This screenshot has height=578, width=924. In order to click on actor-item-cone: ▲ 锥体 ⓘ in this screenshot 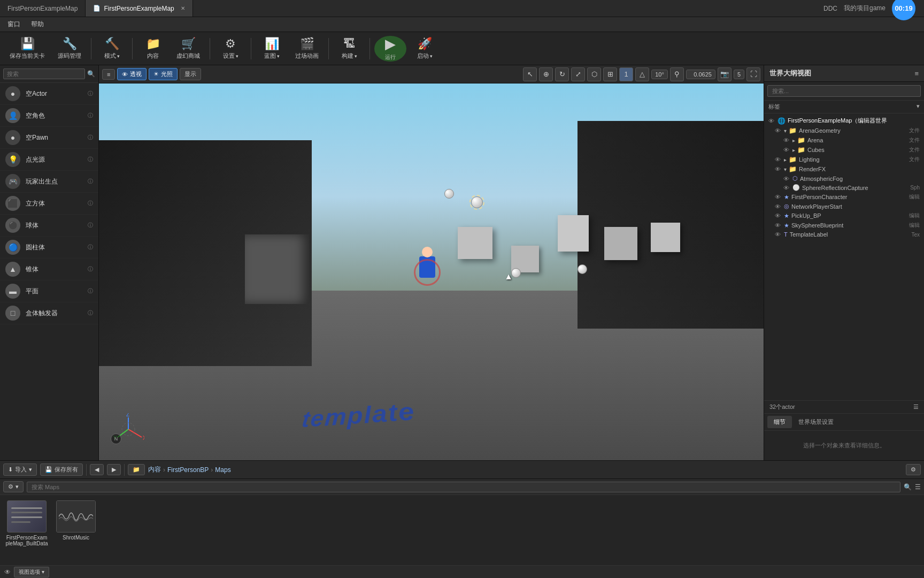, I will do `click(49, 270)`.